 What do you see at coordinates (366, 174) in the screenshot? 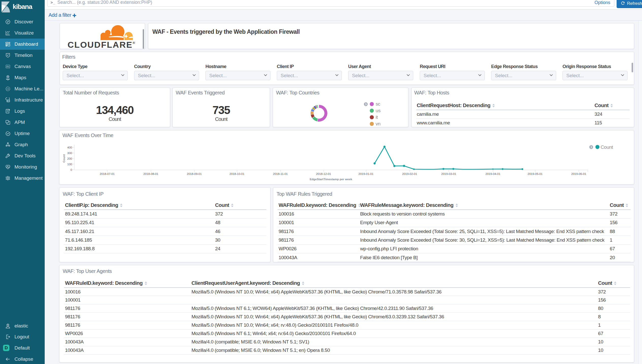
I see `svg-text: 2019-01-01` at bounding box center [366, 174].